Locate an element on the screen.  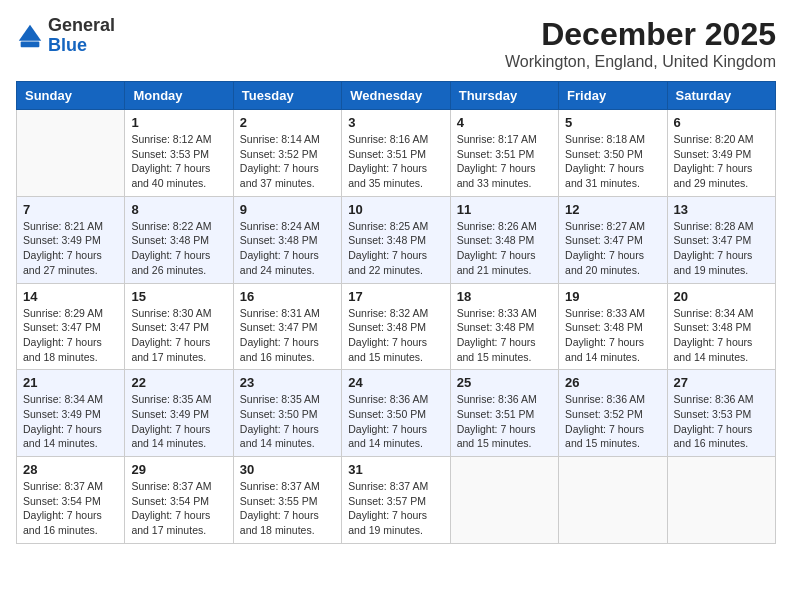
day-info: Sunrise: 8:21 AMSunset: 3:49 PMDaylight:… is located at coordinates (70, 248).